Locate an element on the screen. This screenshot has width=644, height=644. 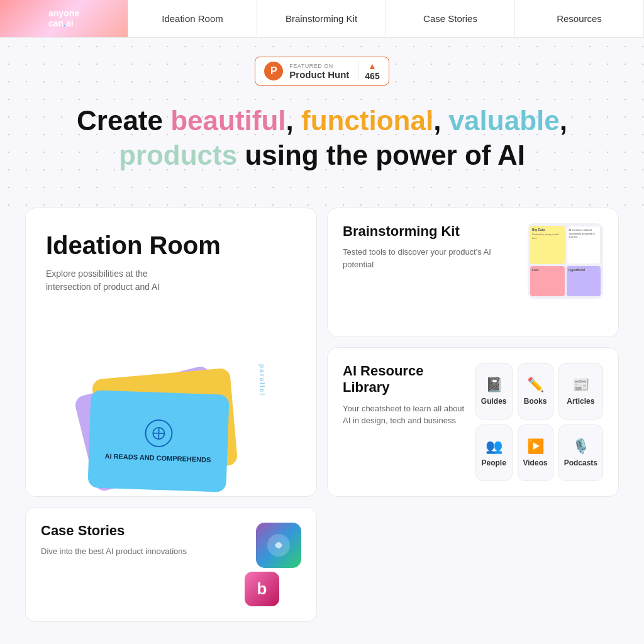
product-hunt-icon: P is located at coordinates (274, 71).